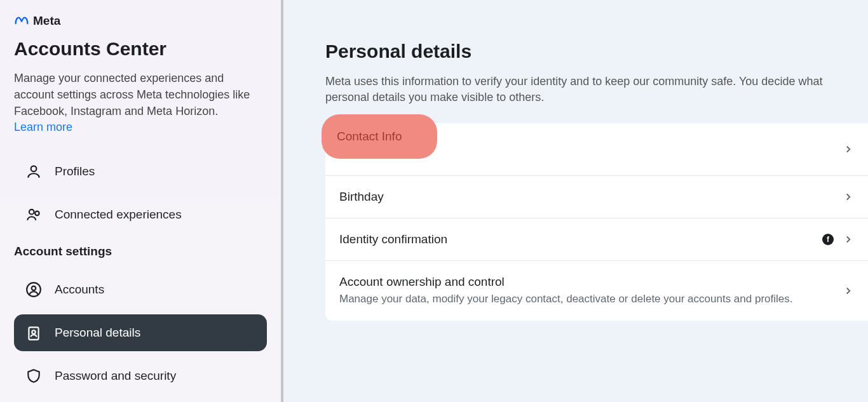 The width and height of the screenshot is (868, 402). Describe the element at coordinates (140, 95) in the screenshot. I see `sidebar-description: Manage your connected experiences and ac…` at that location.